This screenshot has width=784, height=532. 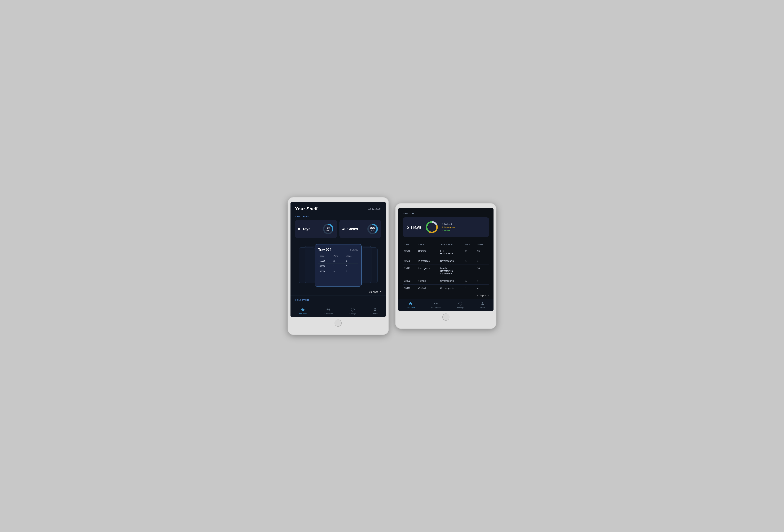 I want to click on home-icon, so click(x=303, y=310).